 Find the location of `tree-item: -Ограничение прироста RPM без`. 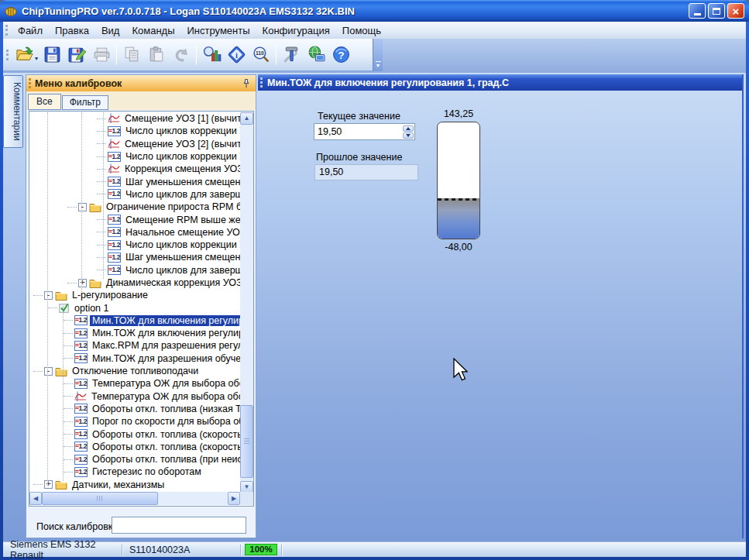

tree-item: -Ограничение прироста RPM без is located at coordinates (135, 207).